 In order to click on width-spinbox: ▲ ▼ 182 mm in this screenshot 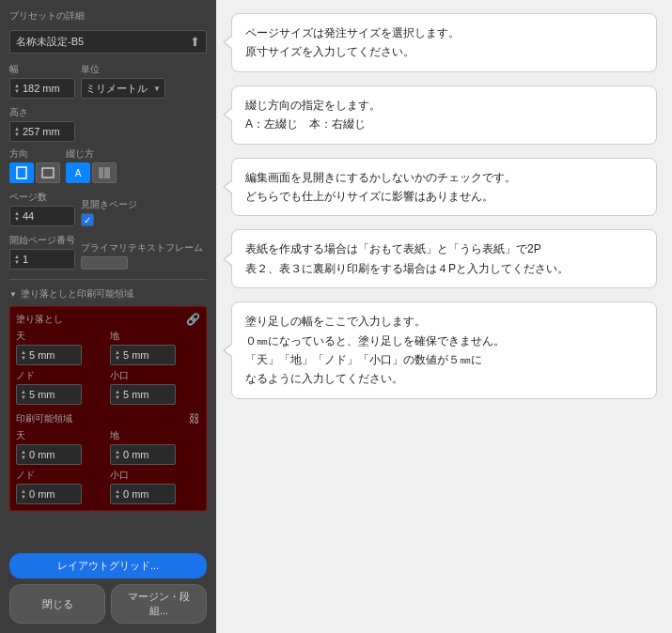, I will do `click(42, 88)`.